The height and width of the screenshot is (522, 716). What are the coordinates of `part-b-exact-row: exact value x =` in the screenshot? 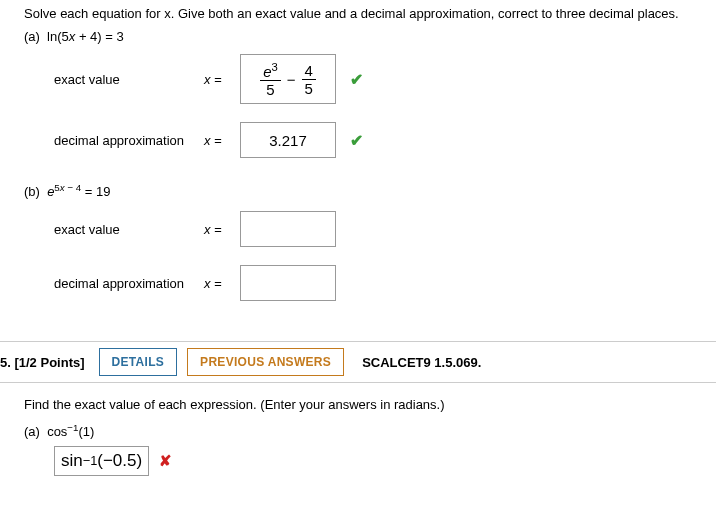 It's located at (370, 229).